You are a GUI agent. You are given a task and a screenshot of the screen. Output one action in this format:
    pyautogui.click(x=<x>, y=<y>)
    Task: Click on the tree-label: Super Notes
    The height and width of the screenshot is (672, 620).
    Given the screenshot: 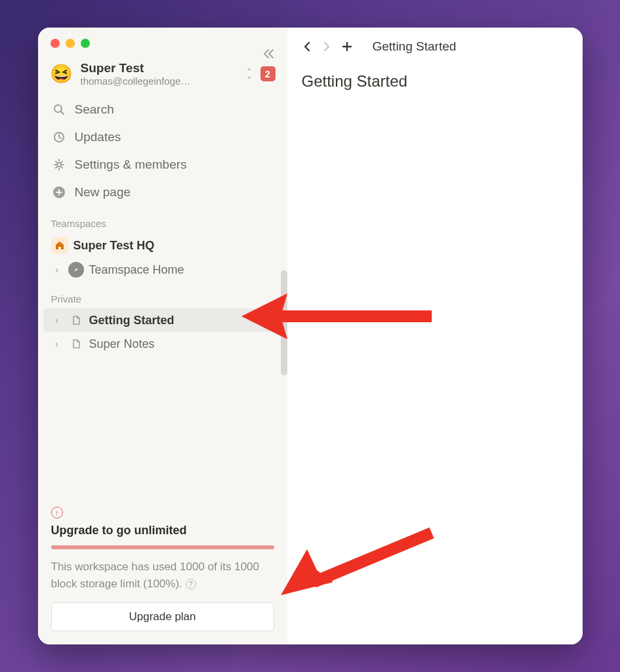 What is the action you would take?
    pyautogui.click(x=122, y=344)
    